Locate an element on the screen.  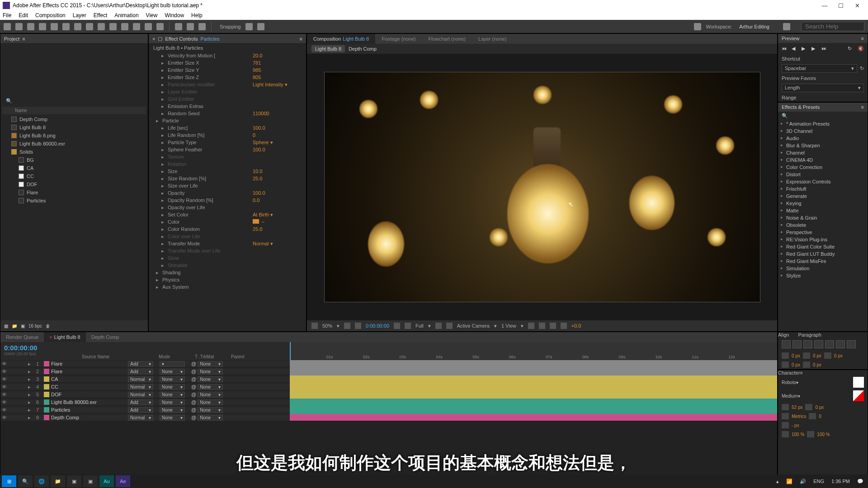
roi-icon is located at coordinates (439, 326).